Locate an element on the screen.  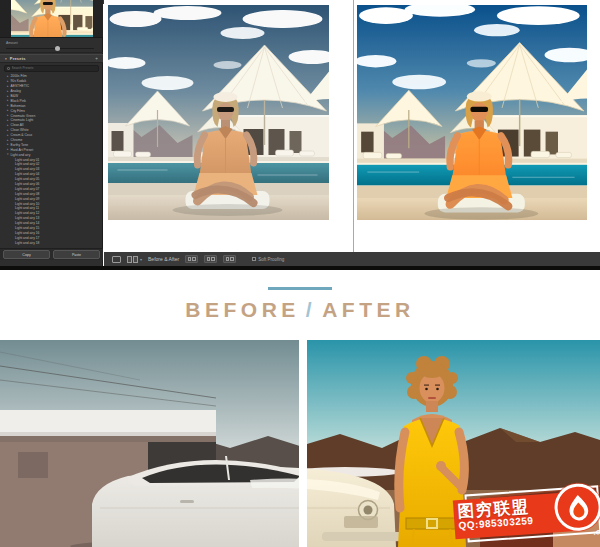
preset-group-label: B&W is located at coordinates (15, 96).